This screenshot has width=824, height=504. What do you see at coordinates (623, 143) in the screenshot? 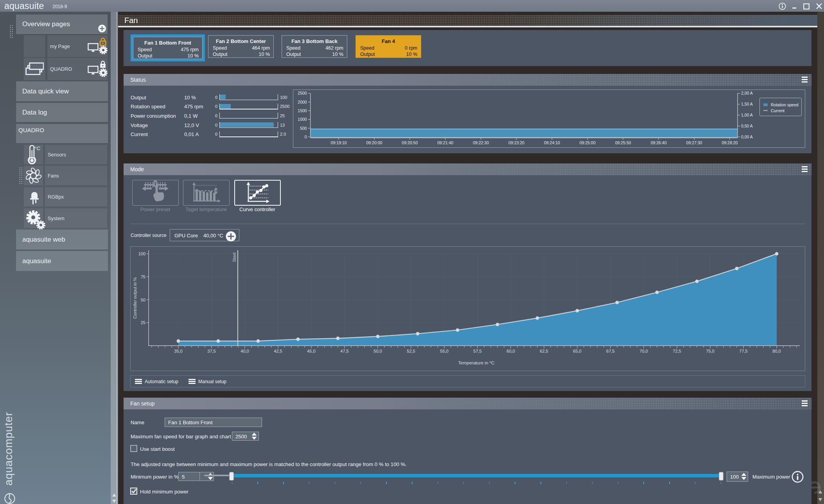
I see `svg-text: 09:25:50` at bounding box center [623, 143].